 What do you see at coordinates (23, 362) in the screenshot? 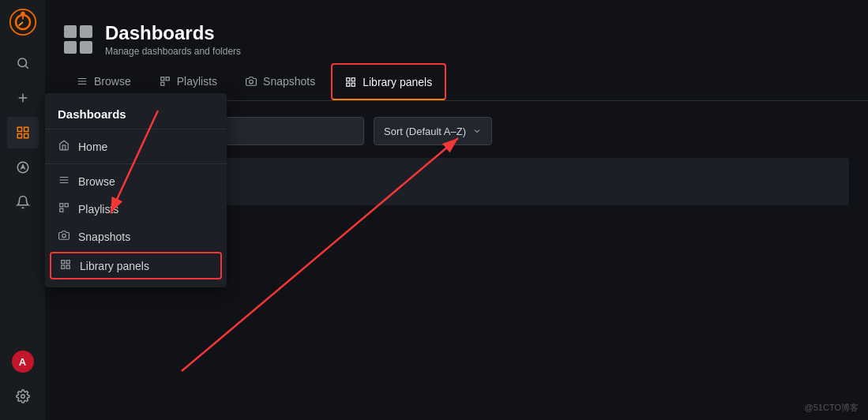
I see `user-avatar: A` at bounding box center [23, 362].